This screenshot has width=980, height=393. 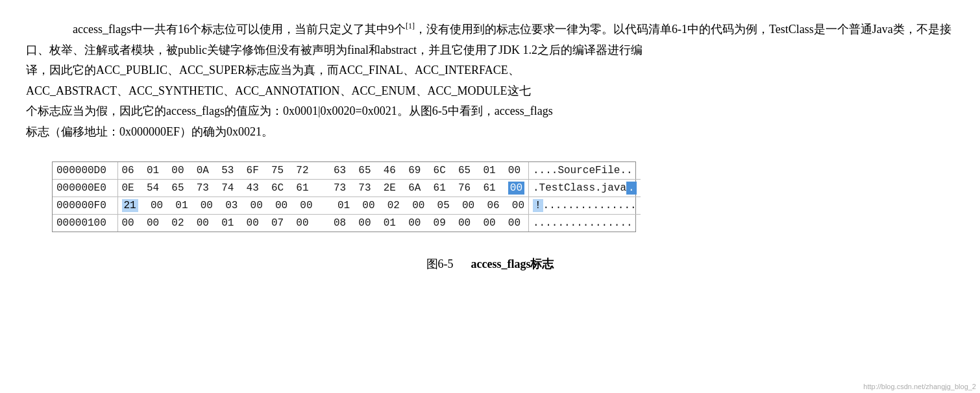 What do you see at coordinates (585, 206) in the screenshot?
I see `ascii-cell: !...............` at bounding box center [585, 206].